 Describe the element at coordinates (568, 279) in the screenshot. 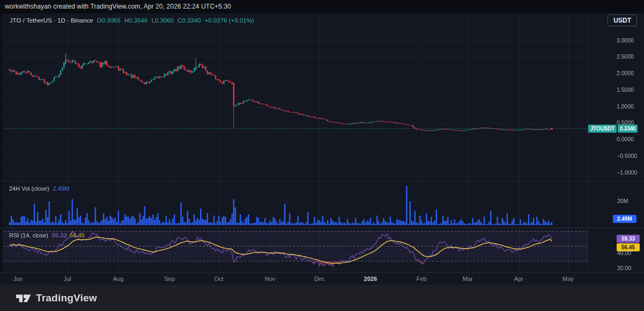

I see `time-axis-label: May` at that location.